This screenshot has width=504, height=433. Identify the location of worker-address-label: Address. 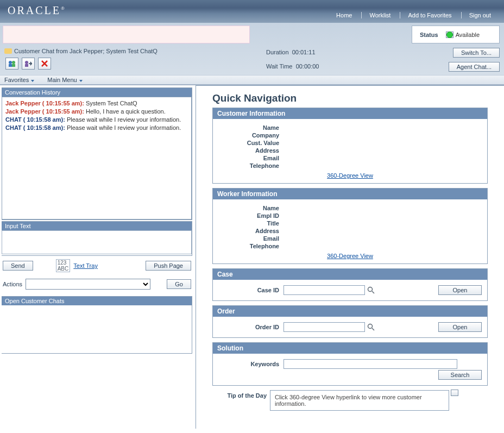
(251, 231).